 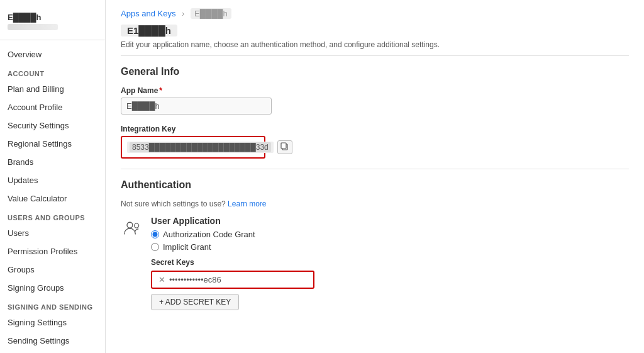 I want to click on sidebar-item-overview: Overview, so click(x=53, y=54).